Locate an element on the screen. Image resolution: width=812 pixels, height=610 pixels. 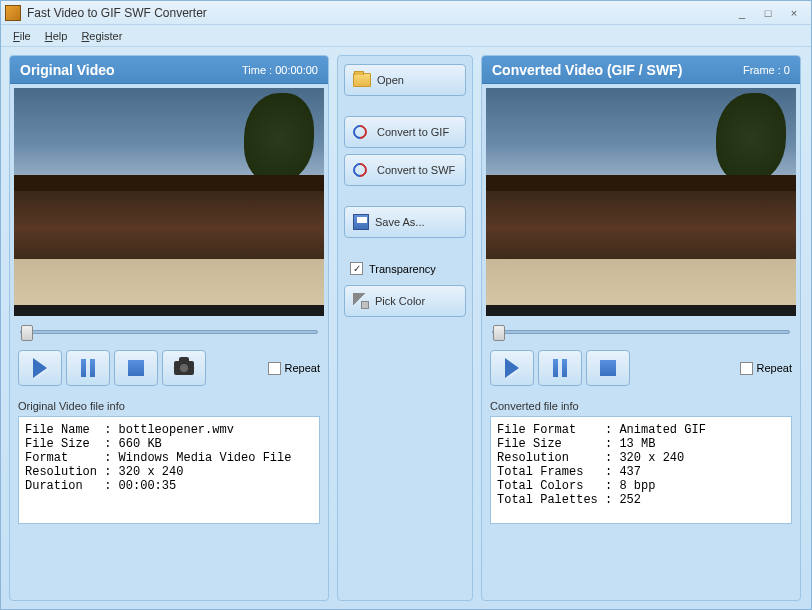
app-icon is located at coordinates (13, 13).